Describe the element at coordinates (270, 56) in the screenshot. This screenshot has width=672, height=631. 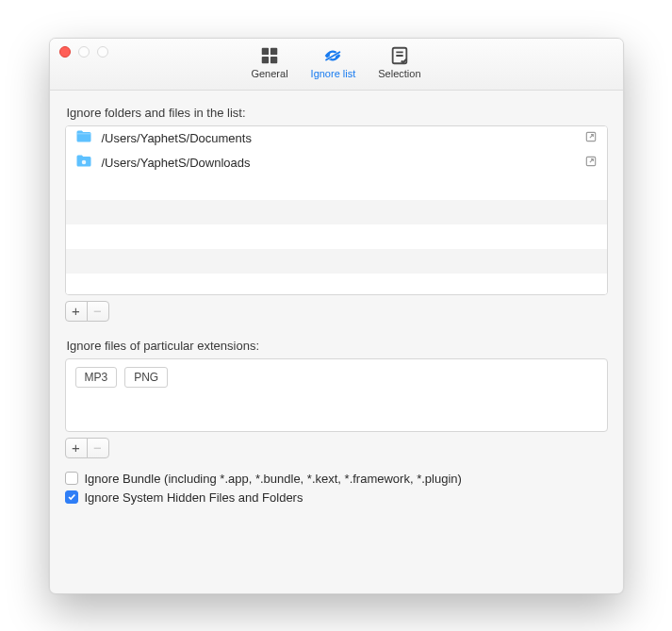
I see `grid-icon` at that location.